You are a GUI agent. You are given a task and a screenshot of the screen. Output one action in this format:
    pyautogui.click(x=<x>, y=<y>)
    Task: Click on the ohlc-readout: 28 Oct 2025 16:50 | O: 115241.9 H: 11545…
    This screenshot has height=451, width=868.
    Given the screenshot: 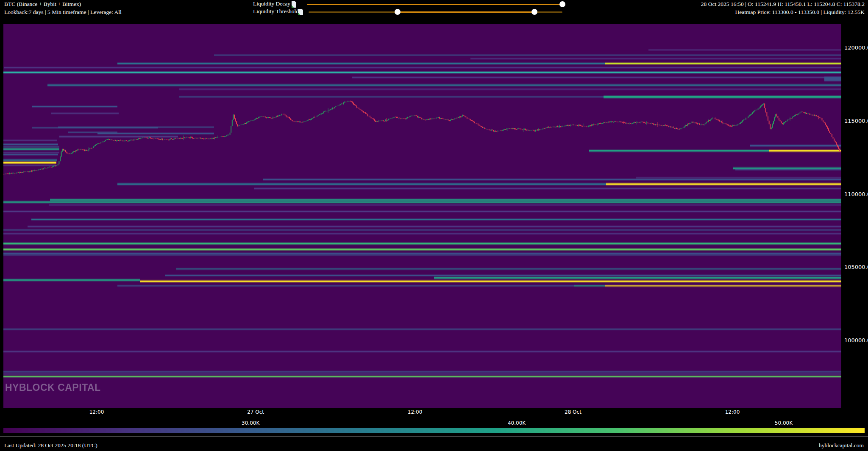 What is the action you would take?
    pyautogui.click(x=783, y=4)
    